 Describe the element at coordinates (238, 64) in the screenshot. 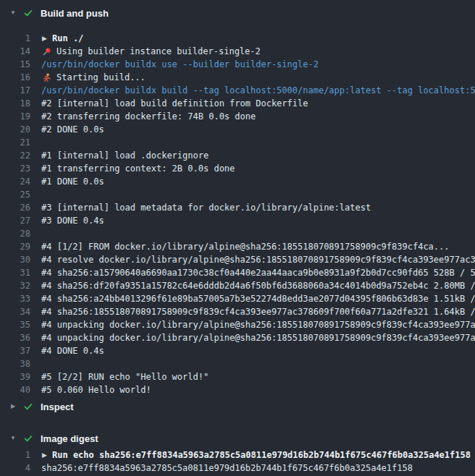

I see `log-line: 15 /usr/bin/docker buildx use --builder …` at that location.